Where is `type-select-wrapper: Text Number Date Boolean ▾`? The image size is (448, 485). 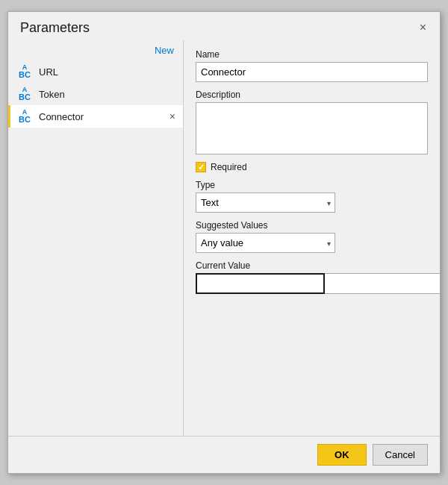
type-select-wrapper: Text Number Date Boolean ▾ is located at coordinates (312, 203).